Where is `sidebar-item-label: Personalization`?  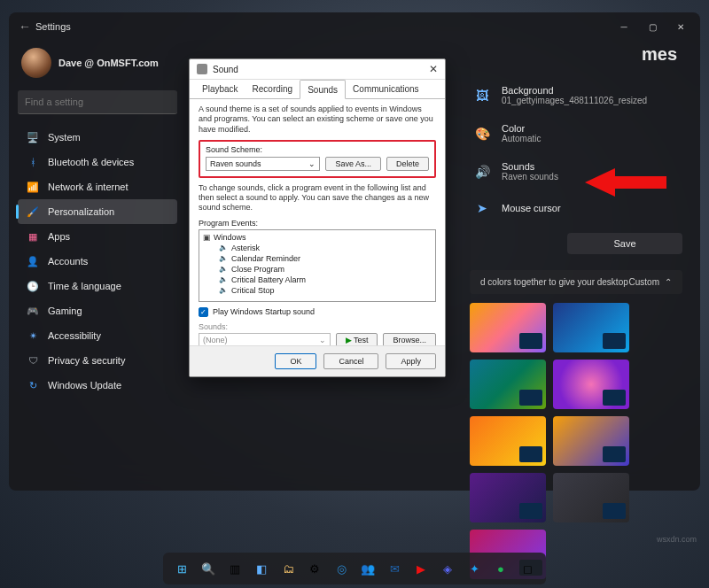 sidebar-item-label: Personalization is located at coordinates (82, 212).